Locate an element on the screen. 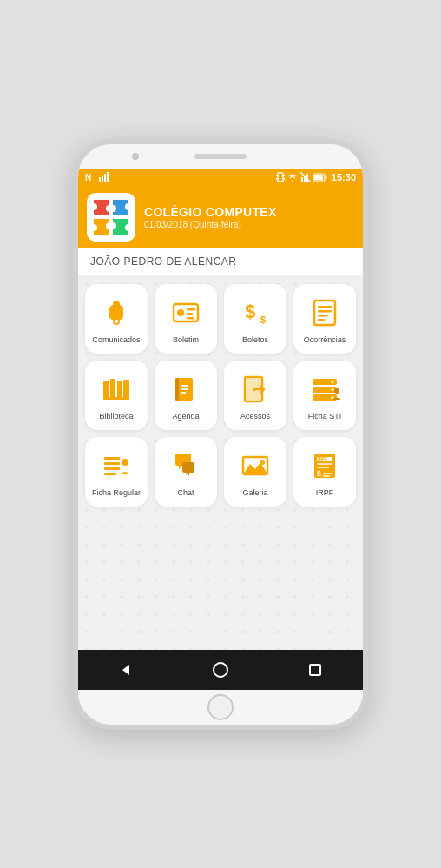 The height and width of the screenshot is (868, 441). home-button is located at coordinates (220, 670).